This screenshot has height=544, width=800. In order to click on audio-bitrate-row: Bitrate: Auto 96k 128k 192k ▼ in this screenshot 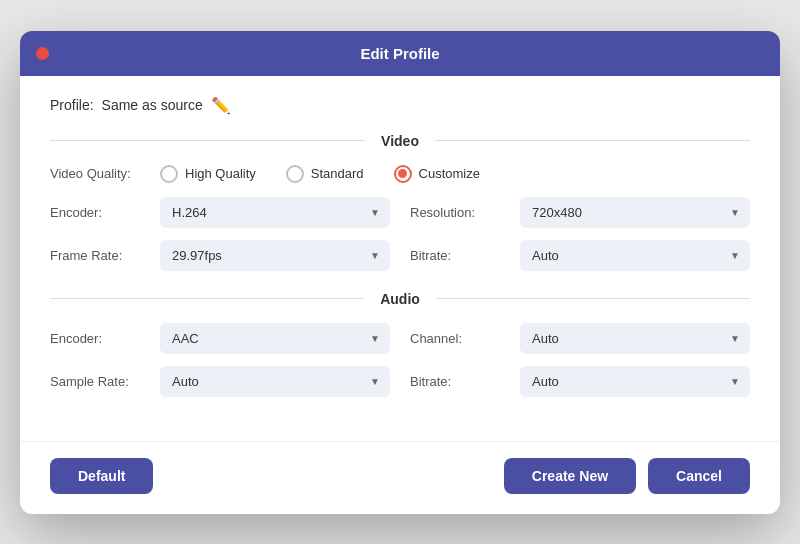, I will do `click(580, 382)`.